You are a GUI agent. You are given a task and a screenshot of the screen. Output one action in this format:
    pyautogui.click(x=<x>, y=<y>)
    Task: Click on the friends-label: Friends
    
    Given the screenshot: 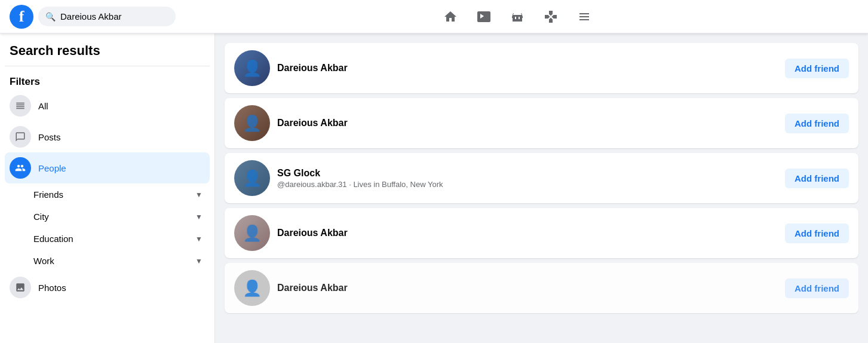 What is the action you would take?
    pyautogui.click(x=48, y=195)
    